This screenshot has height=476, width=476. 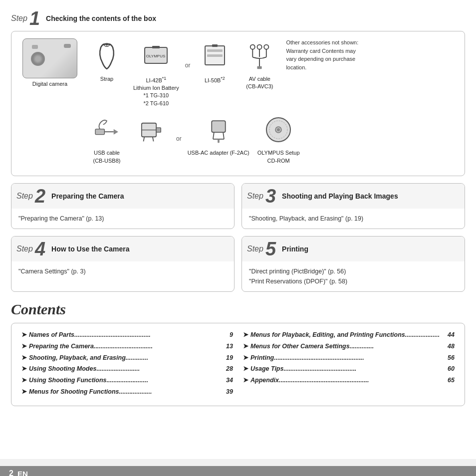 I want to click on camera-lens, so click(x=38, y=59).